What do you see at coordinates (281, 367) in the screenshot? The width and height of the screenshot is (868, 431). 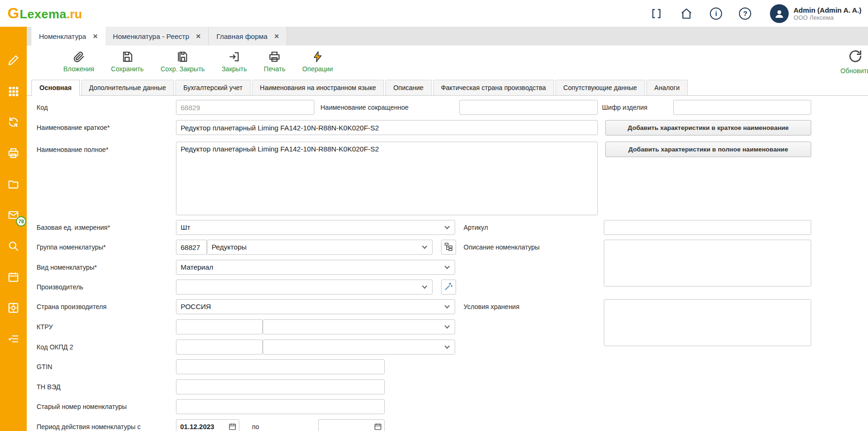 I see `gtin-input` at bounding box center [281, 367].